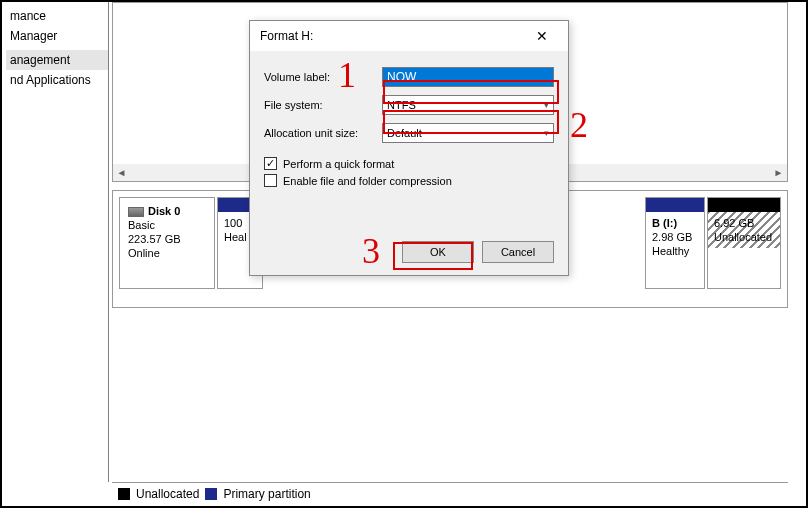  Describe the element at coordinates (270, 164) in the screenshot. I see `checkbox-icon-checked: ✓` at that location.